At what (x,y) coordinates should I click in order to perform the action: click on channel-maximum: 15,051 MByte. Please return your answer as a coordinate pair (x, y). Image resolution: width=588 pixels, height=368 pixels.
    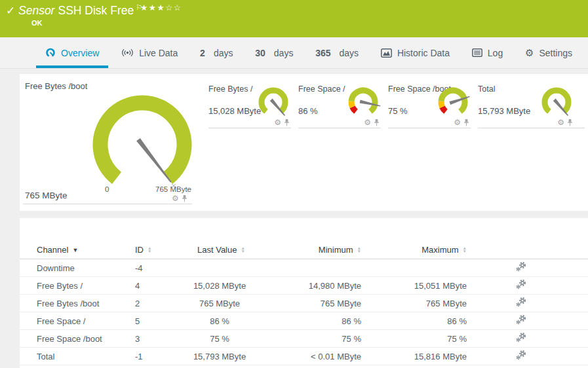
    Looking at the image, I should click on (414, 285).